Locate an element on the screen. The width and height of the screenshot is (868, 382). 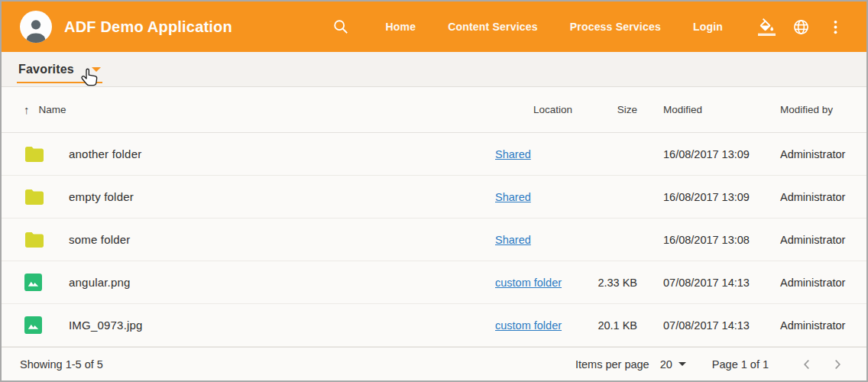
items-per-page-select: 20 is located at coordinates (673, 364).